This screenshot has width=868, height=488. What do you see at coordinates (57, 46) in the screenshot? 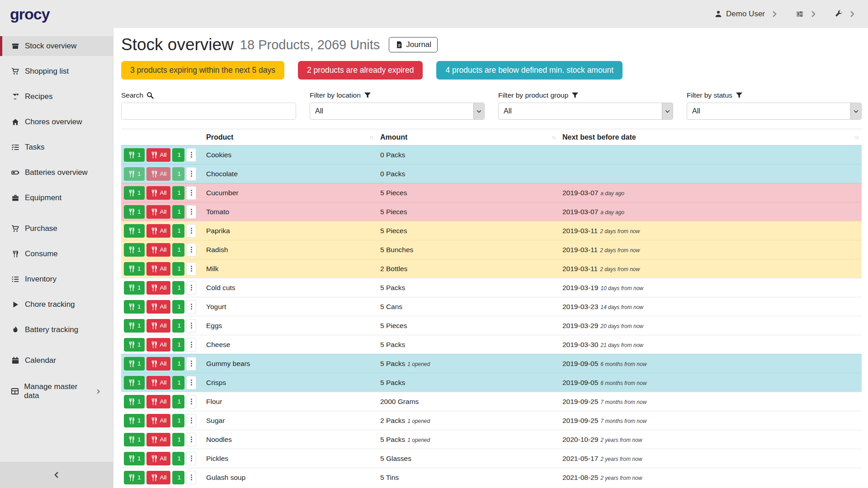
I see `sidebar-item-stock-overview: Stock overview` at bounding box center [57, 46].